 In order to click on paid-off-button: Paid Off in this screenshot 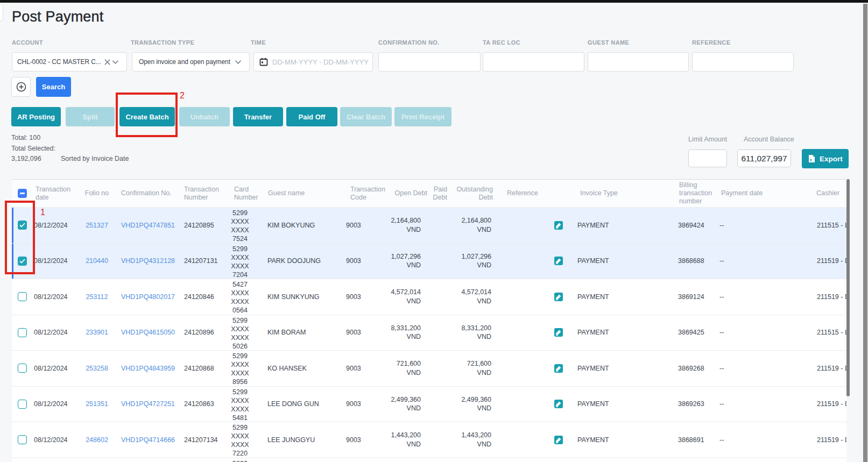, I will do `click(312, 117)`.